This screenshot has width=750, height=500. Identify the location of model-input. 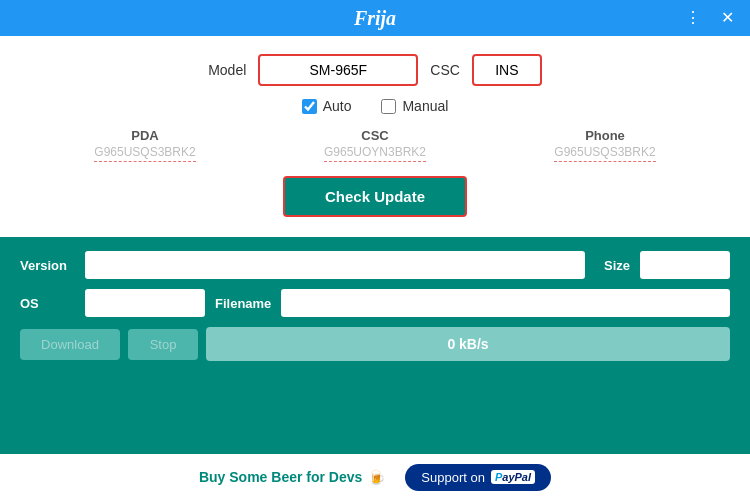
(338, 70).